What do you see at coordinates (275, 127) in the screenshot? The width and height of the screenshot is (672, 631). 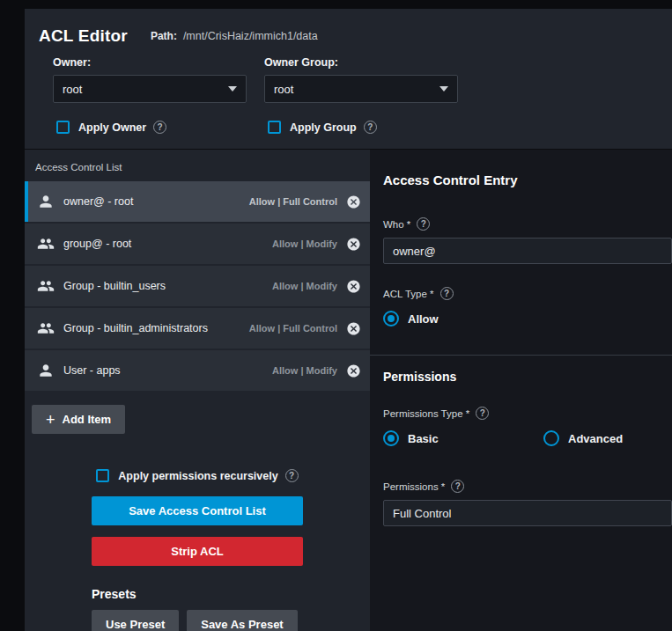 I see `apply-group-checkbox` at bounding box center [275, 127].